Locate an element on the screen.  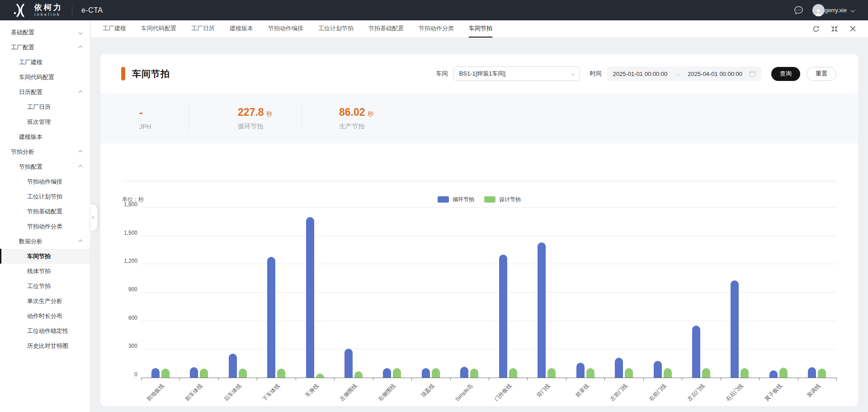
tab: 车间代码配置 is located at coordinates (159, 29).